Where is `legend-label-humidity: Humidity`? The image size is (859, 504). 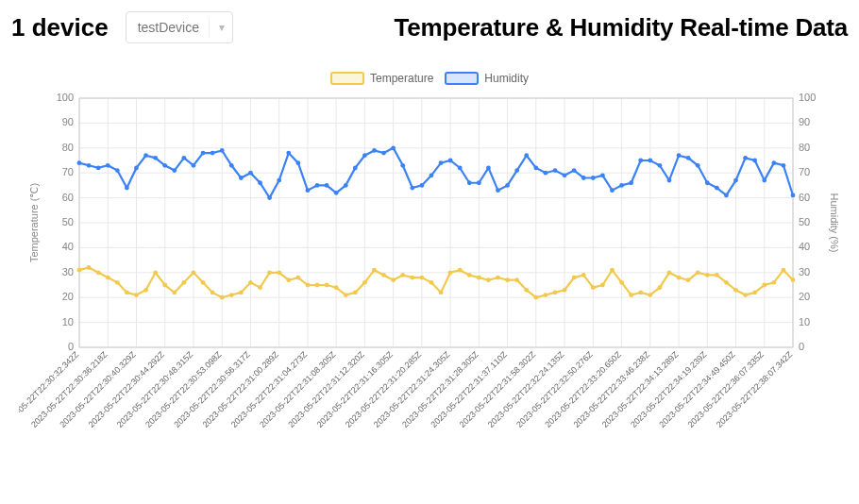 legend-label-humidity: Humidity is located at coordinates (506, 78).